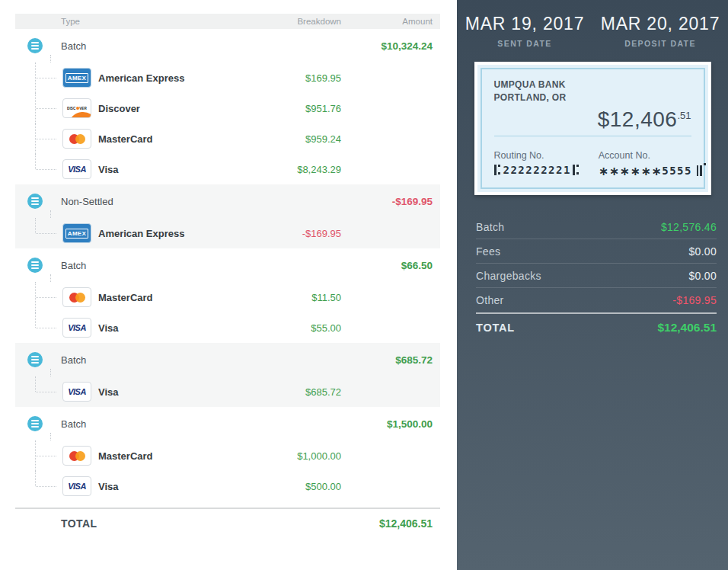 Image resolution: width=728 pixels, height=570 pixels. I want to click on summary-row: Fees $0.00, so click(596, 251).